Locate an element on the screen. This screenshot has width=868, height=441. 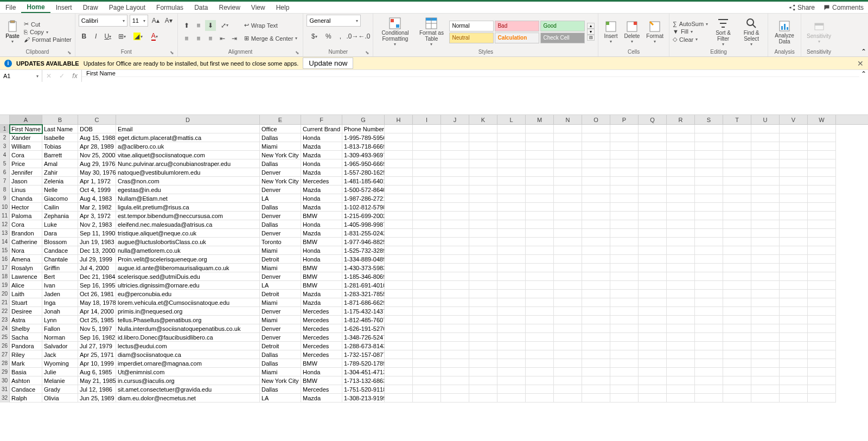
cell: Isabelle is located at coordinates (60, 138).